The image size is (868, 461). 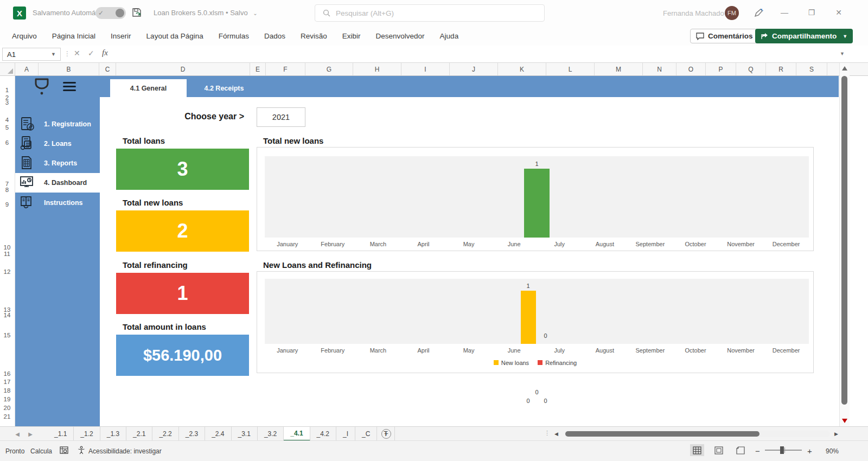 What do you see at coordinates (314, 36) in the screenshot?
I see `menu-tab-revisão: Revisão` at bounding box center [314, 36].